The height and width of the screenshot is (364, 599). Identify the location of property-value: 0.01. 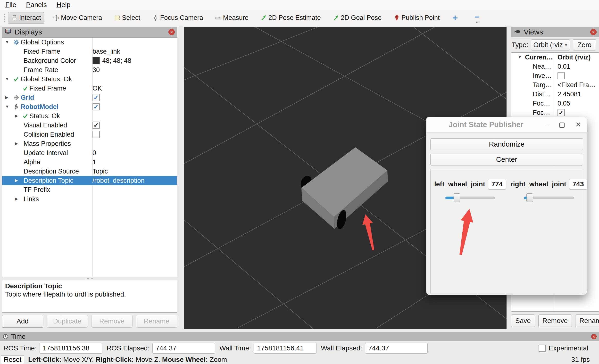
(564, 67).